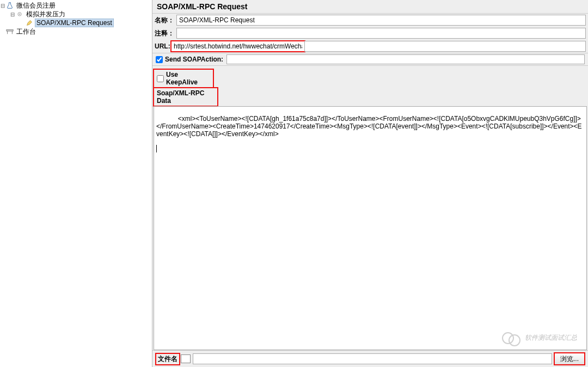 The image size is (588, 367). I want to click on soapaction-input, so click(406, 59).